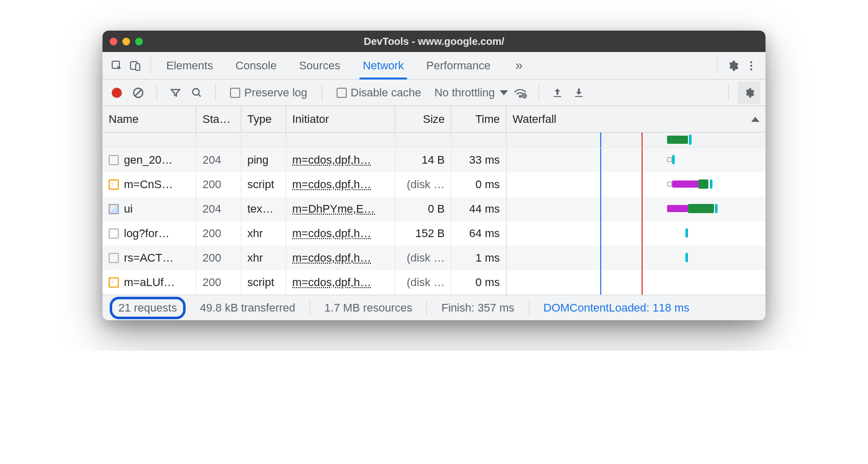  Describe the element at coordinates (465, 93) in the screenshot. I see `throttling-value: No throttling` at that location.